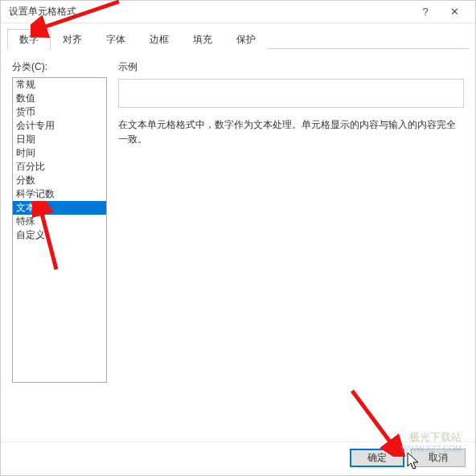 The image size is (476, 476). Describe the element at coordinates (425, 11) in the screenshot. I see `help-icon: ?` at that location.